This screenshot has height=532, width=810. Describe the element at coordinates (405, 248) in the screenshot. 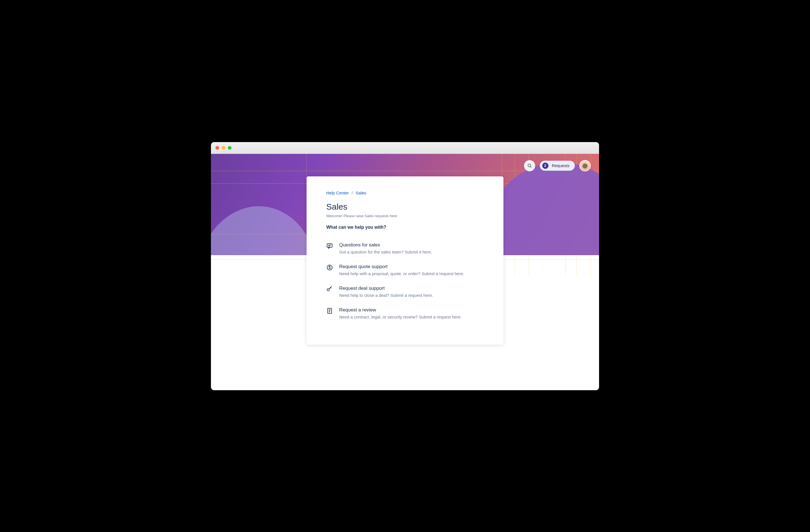

I see `request-type-questions: Questions for sales Got a question for t…` at that location.